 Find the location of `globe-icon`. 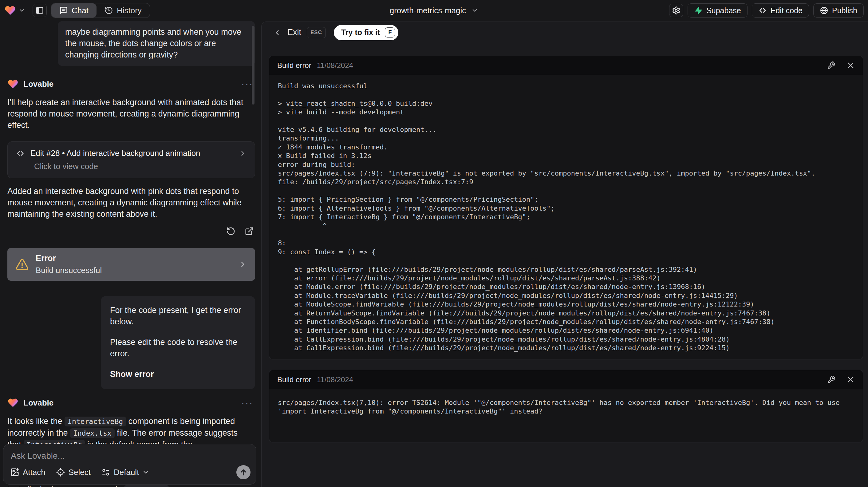

globe-icon is located at coordinates (824, 10).